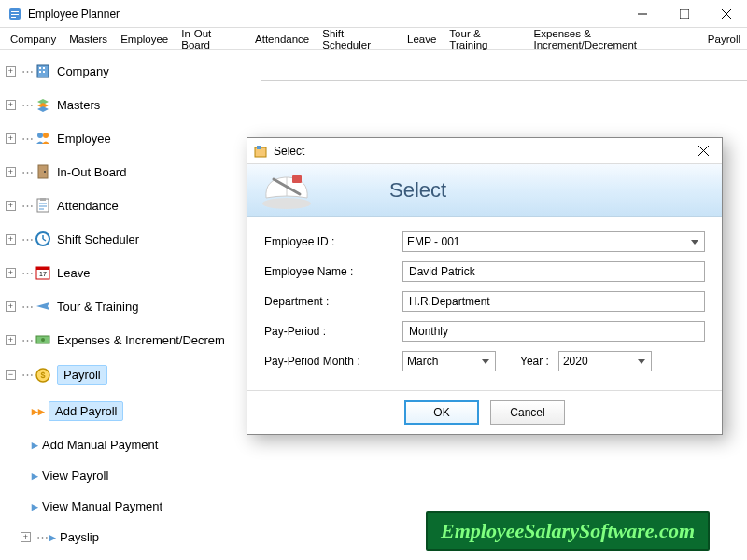  What do you see at coordinates (43, 273) in the screenshot?
I see `calendar-icon: 17` at bounding box center [43, 273].